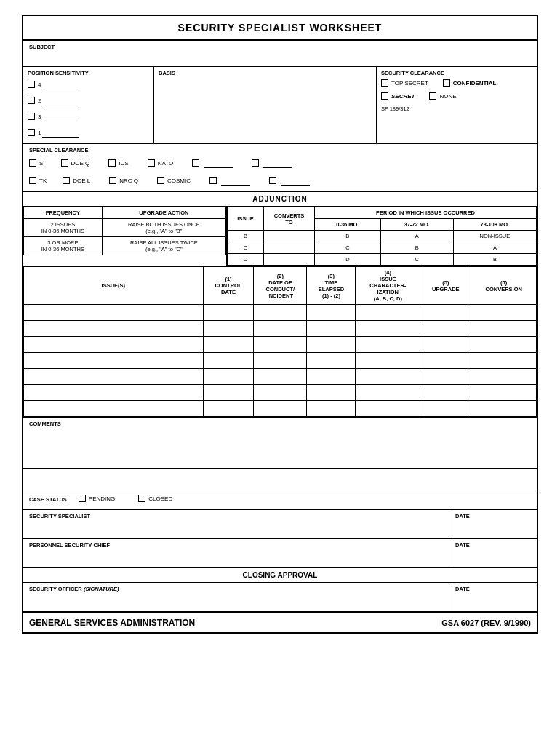  What do you see at coordinates (348, 225) in the screenshot?
I see `period-col1: 0-36 MO.` at bounding box center [348, 225].